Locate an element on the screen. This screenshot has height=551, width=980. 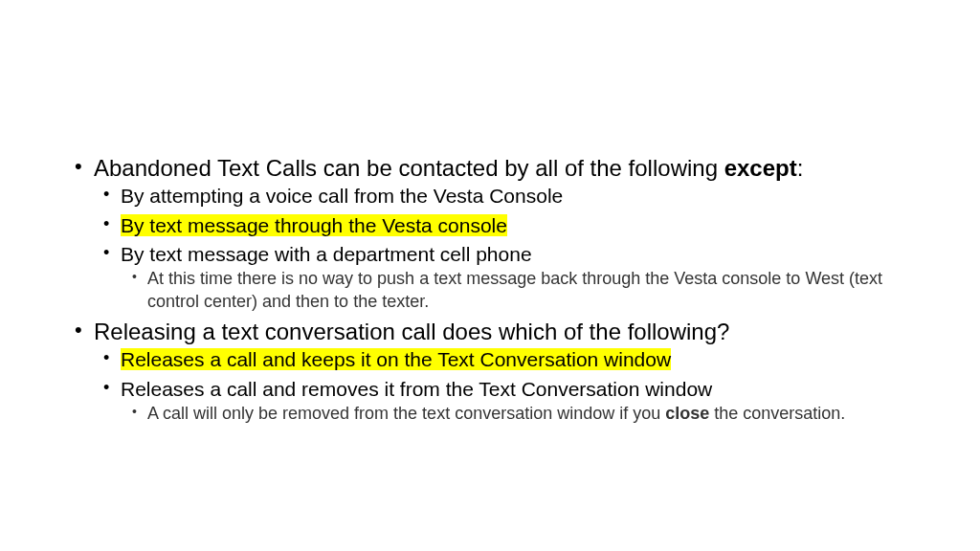
q2-note-pre: A call will only be removed from the tex… is located at coordinates (406, 413).